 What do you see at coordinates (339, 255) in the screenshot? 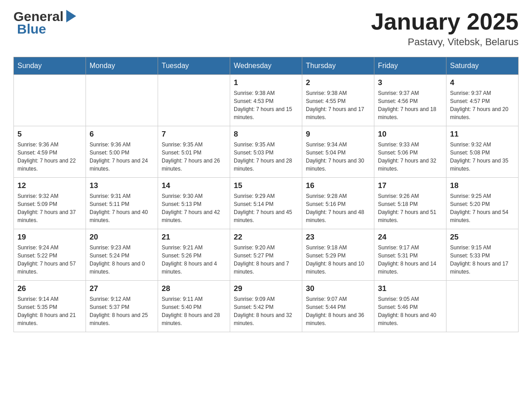
I see `calendar-day-cell: 23Sunrise: 9:18 AMSunset: 5:29 PMDayligh…` at bounding box center [339, 255].